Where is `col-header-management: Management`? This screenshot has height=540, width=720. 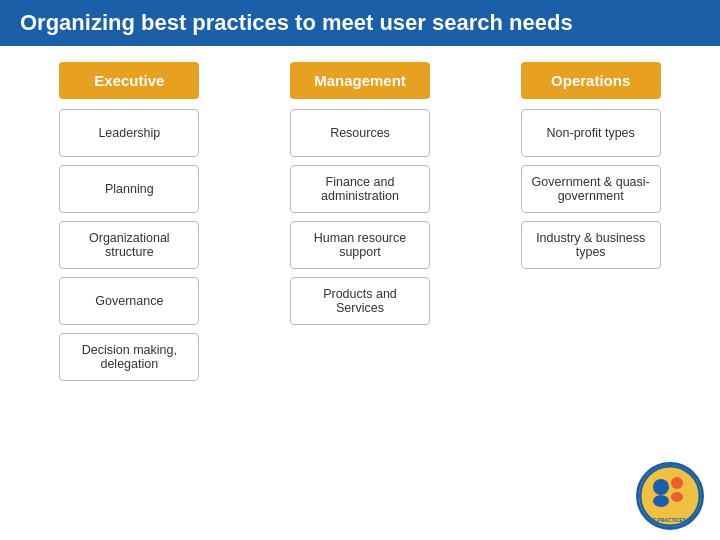
col-header-management: Management is located at coordinates (360, 80).